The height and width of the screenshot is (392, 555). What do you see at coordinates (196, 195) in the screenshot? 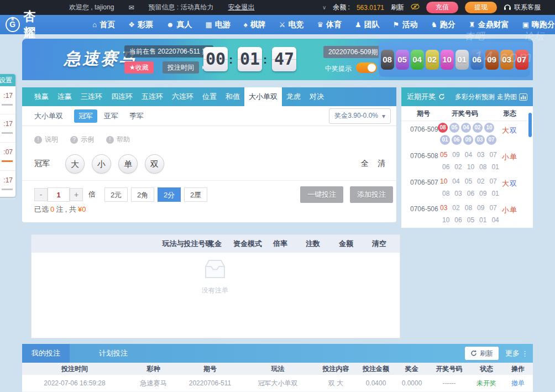
I see `unit-2厘: 2厘` at bounding box center [196, 195].